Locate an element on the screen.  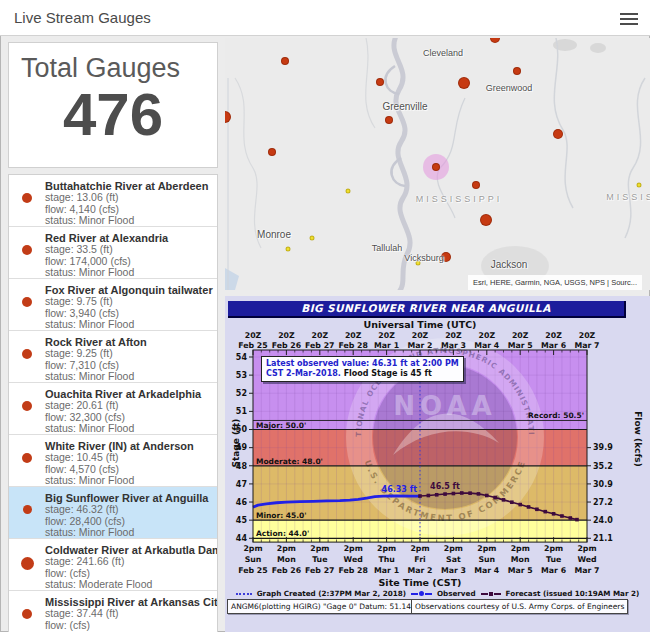
right-axis-label: Flow (kcfs) is located at coordinates (638, 439).